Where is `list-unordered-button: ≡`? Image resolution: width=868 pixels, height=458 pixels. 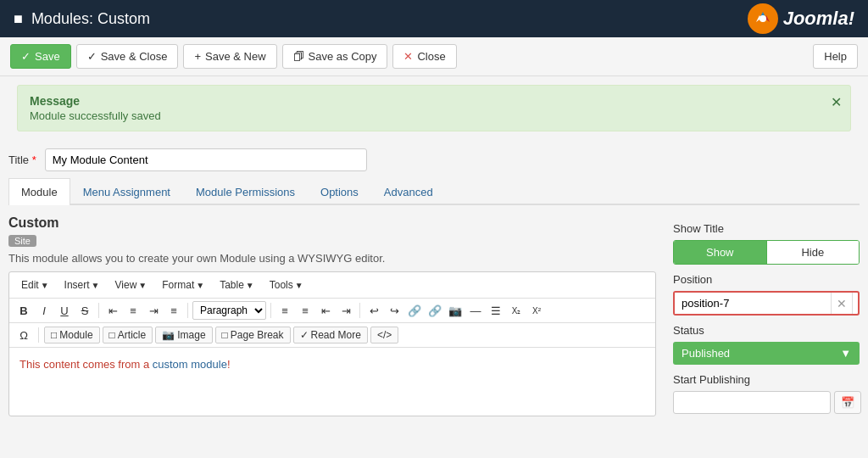
list-unordered-button: ≡ is located at coordinates (285, 310).